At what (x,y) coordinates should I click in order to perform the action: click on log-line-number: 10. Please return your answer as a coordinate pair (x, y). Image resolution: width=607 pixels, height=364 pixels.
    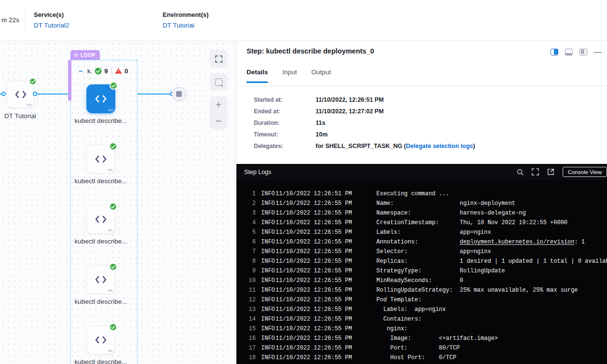
    Looking at the image, I should click on (250, 281).